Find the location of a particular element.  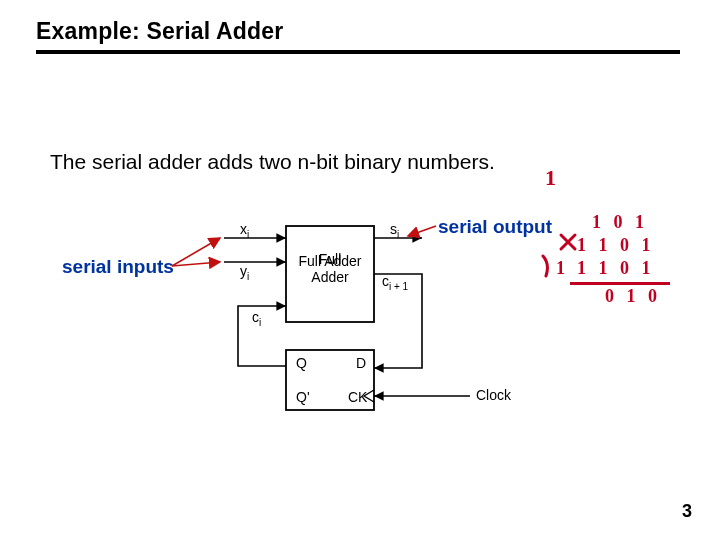

page-number: 3 is located at coordinates (687, 512).